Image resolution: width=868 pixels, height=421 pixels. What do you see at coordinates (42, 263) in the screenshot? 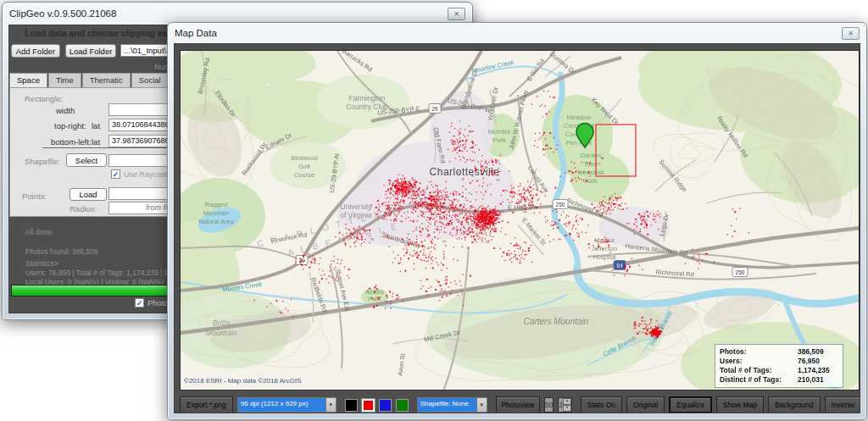
I see `status-statistics: Statistics>` at bounding box center [42, 263].